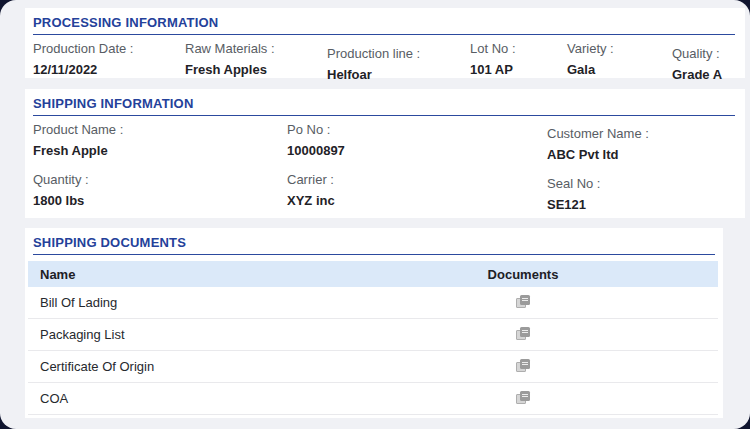  What do you see at coordinates (373, 399) in the screenshot?
I see `table-row: COA` at bounding box center [373, 399].